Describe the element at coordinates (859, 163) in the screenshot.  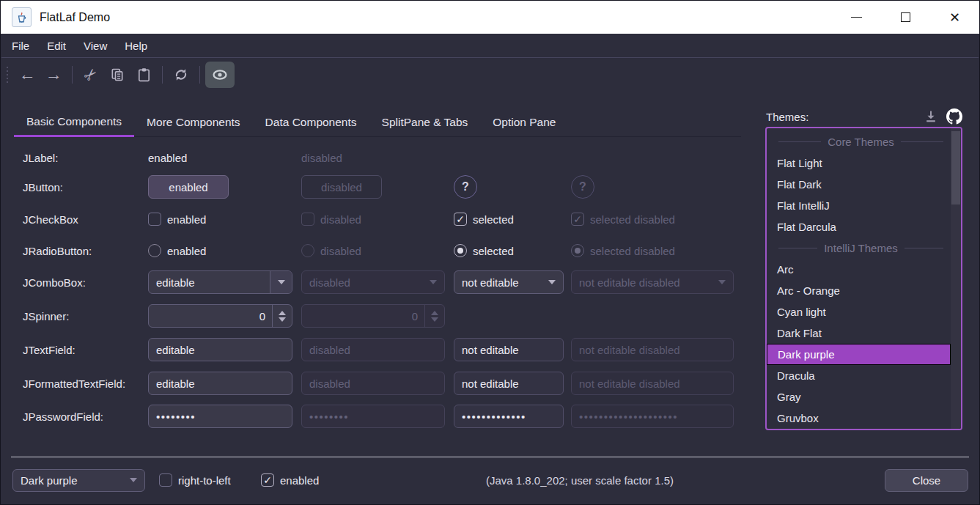
I see `theme-item-flat-light: Flat Light` at that location.